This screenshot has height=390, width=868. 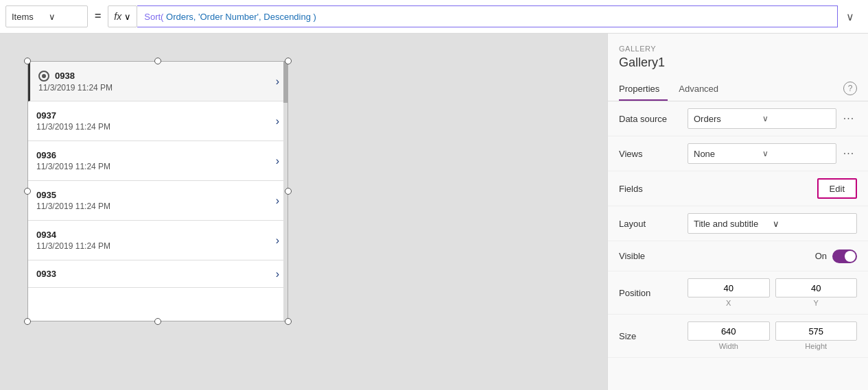 What do you see at coordinates (288, 61) in the screenshot?
I see `handle-top-right` at bounding box center [288, 61].